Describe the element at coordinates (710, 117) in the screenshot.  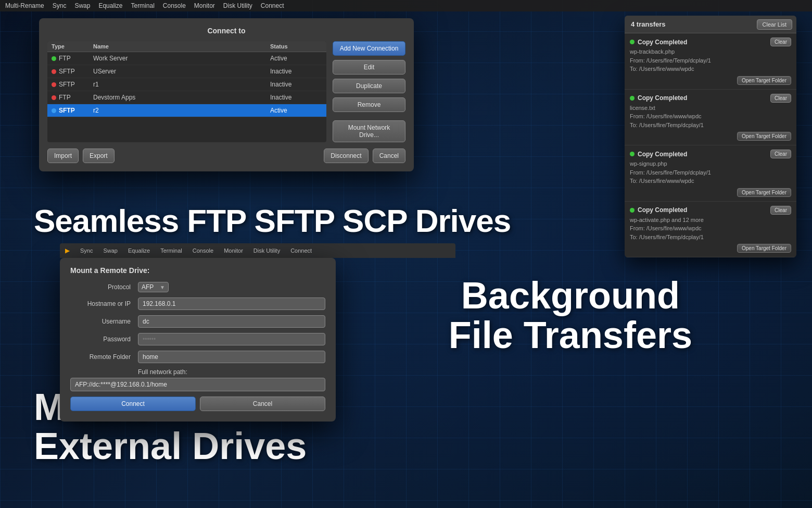
I see `transfer-details-2: license.txt From: /Users/fire/www/wpdc T…` at that location.